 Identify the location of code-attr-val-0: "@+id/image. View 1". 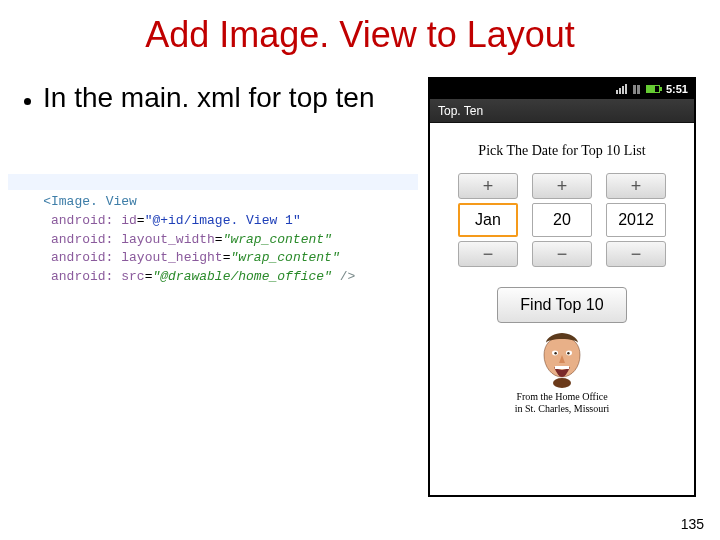
(223, 220).